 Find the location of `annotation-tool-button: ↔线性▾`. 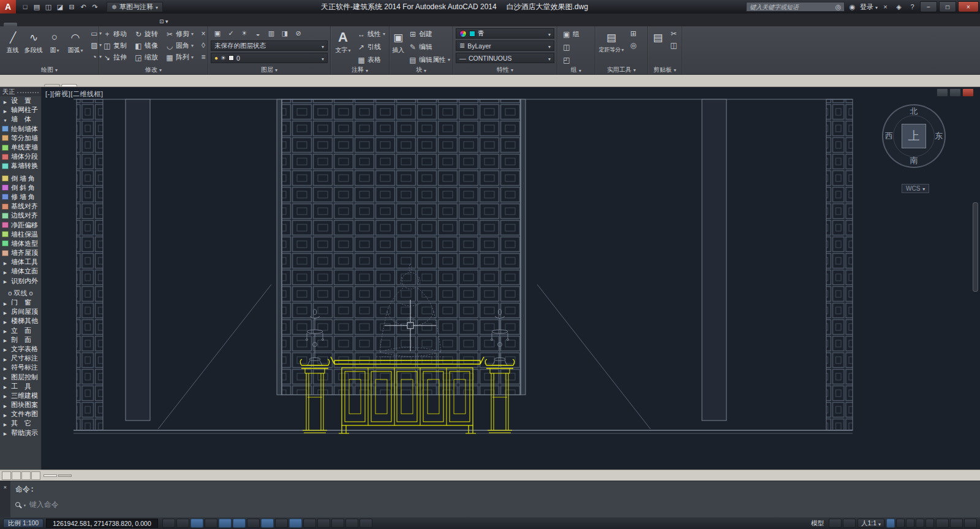

annotation-tool-button: ↔线性▾ is located at coordinates (371, 34).